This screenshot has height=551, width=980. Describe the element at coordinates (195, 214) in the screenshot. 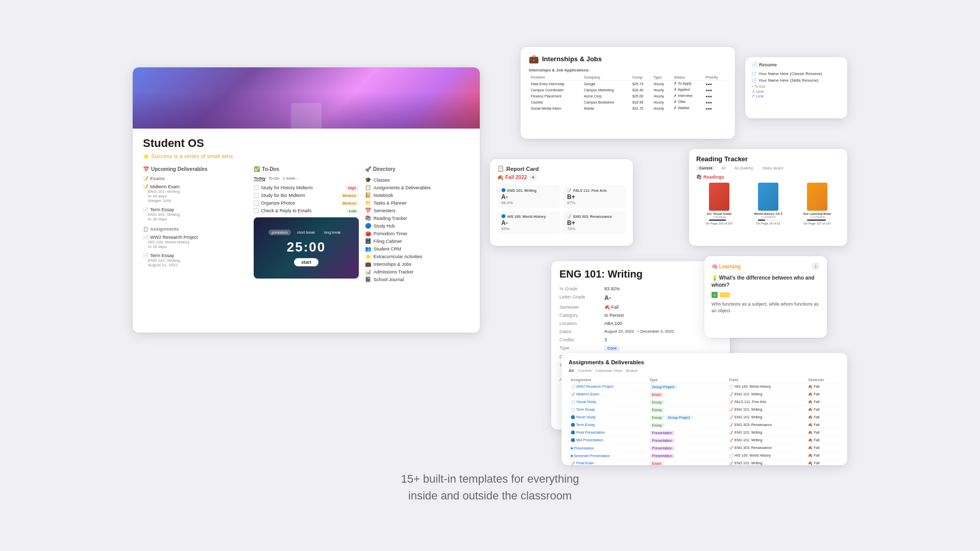

I see `exam-item-essay: 📄 Term Essay ENG 101: Writing In 28 days` at that location.